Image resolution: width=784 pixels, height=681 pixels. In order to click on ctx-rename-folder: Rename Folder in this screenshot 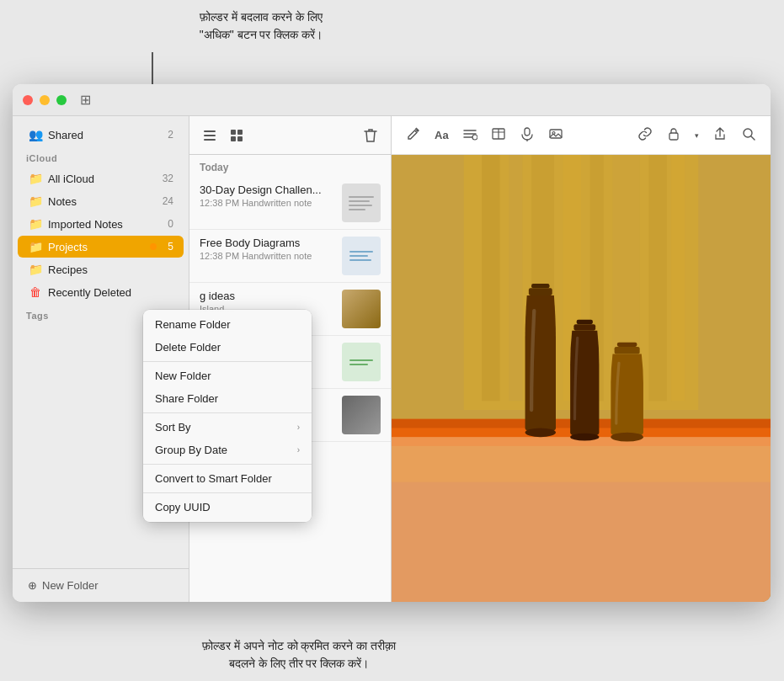, I will do `click(227, 325)`.